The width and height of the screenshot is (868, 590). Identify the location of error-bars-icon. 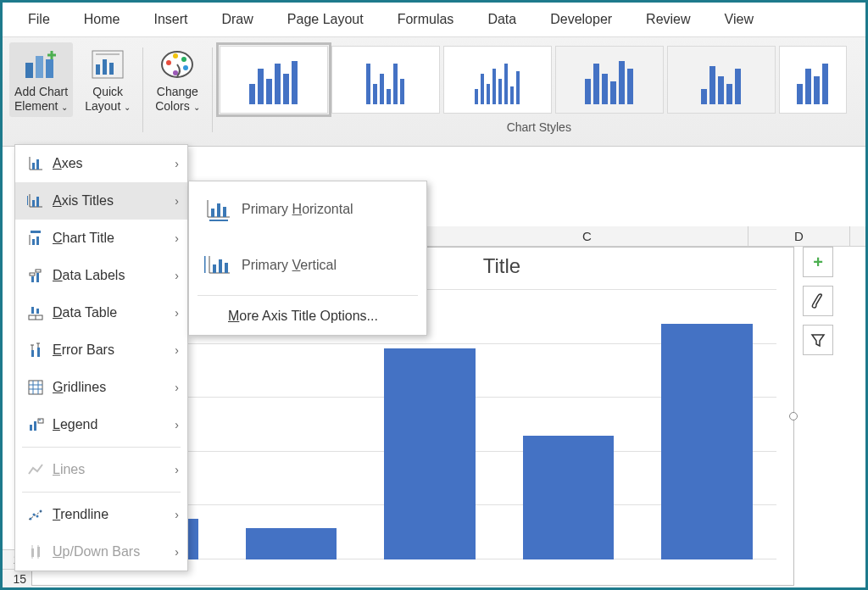
(36, 350).